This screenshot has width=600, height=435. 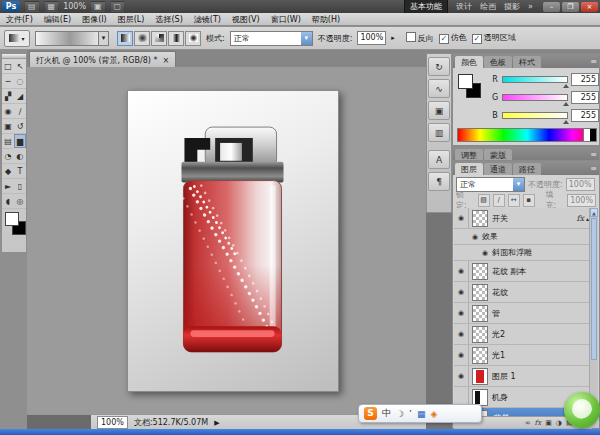 What do you see at coordinates (494, 38) in the screenshot?
I see `transparency-checkbox: ✓透明区域` at bounding box center [494, 38].